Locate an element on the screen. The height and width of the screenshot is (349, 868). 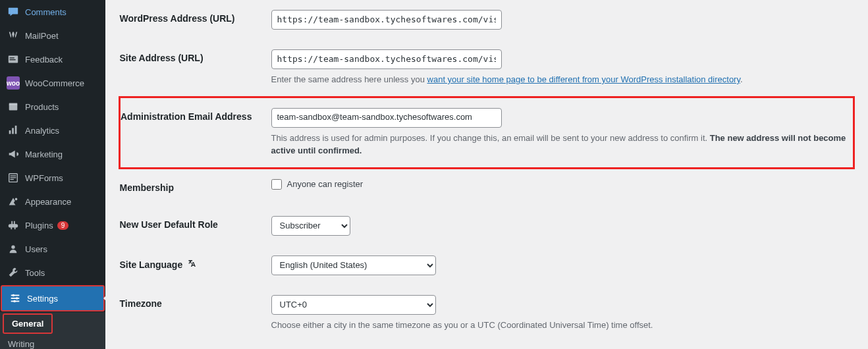
sidebar-label: Analytics is located at coordinates (42, 130).